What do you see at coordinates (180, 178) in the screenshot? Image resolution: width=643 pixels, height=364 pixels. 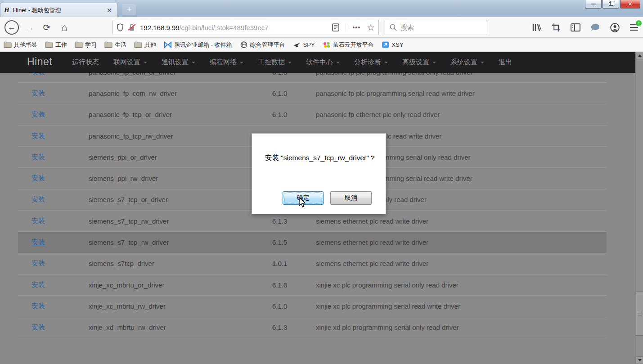 I see `driver-name: siemens_ppi_rw_driver` at bounding box center [180, 178].